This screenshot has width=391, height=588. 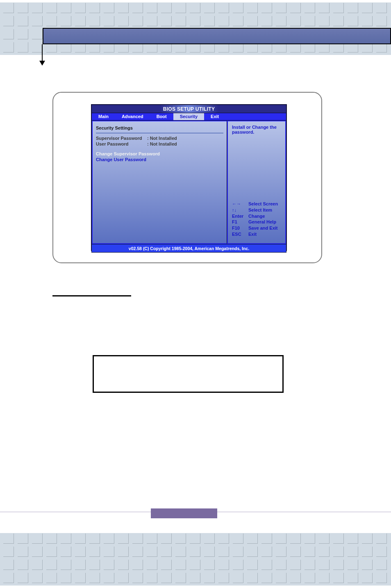 What do you see at coordinates (184, 513) in the screenshot?
I see `footer-chip` at bounding box center [184, 513].